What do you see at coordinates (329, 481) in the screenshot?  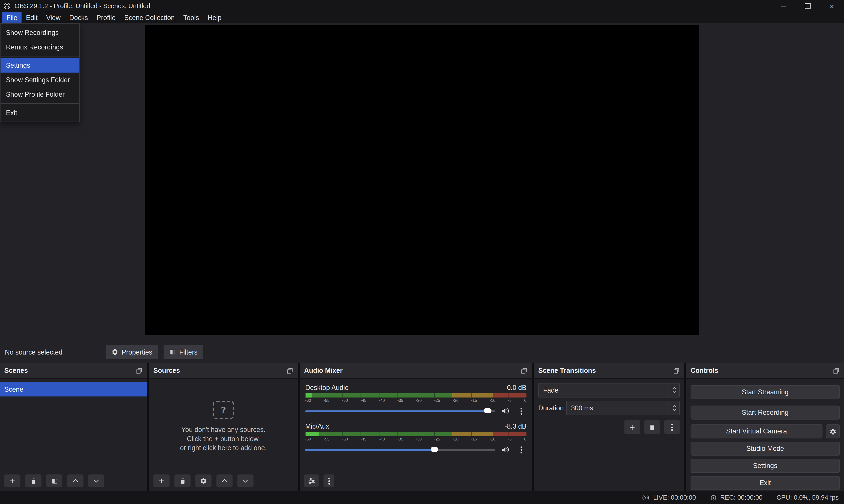 I see `mixer-menu-button` at bounding box center [329, 481].